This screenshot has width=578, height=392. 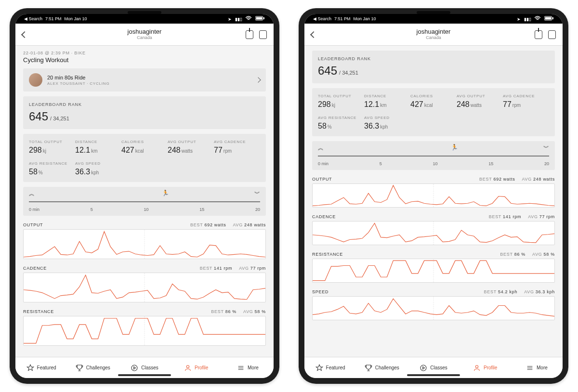 I want to click on class-row: 20 min 80s Ride ALEX TOUSSAINT · CYCLING, so click(x=144, y=80).